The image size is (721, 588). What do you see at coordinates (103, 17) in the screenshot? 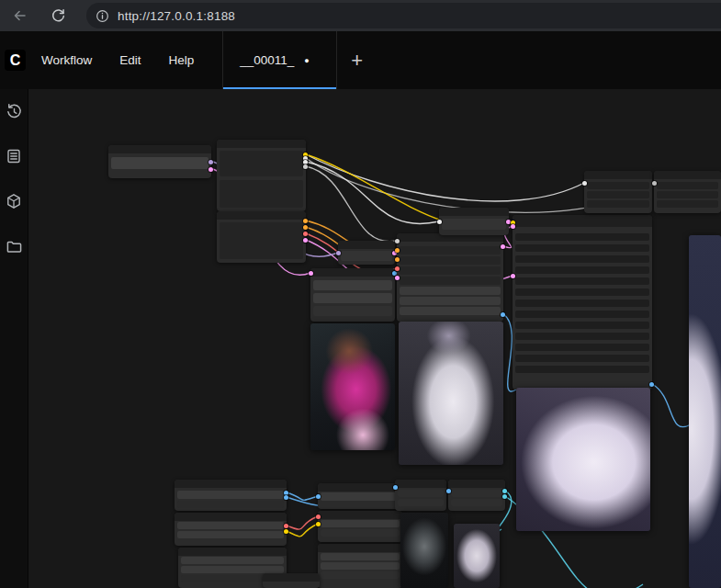
I see `page-info-icon` at bounding box center [103, 17].